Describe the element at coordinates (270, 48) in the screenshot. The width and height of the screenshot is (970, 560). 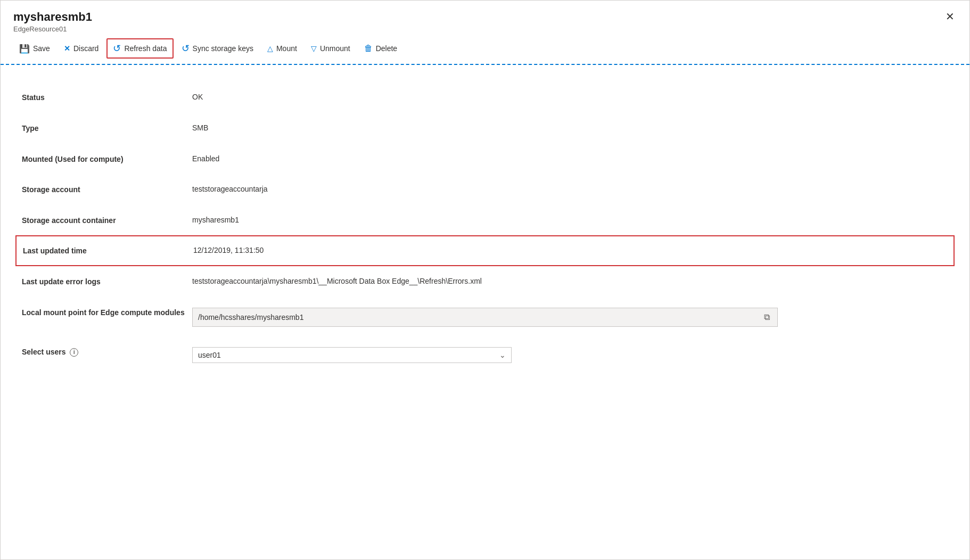
I see `mount-icon: △` at that location.